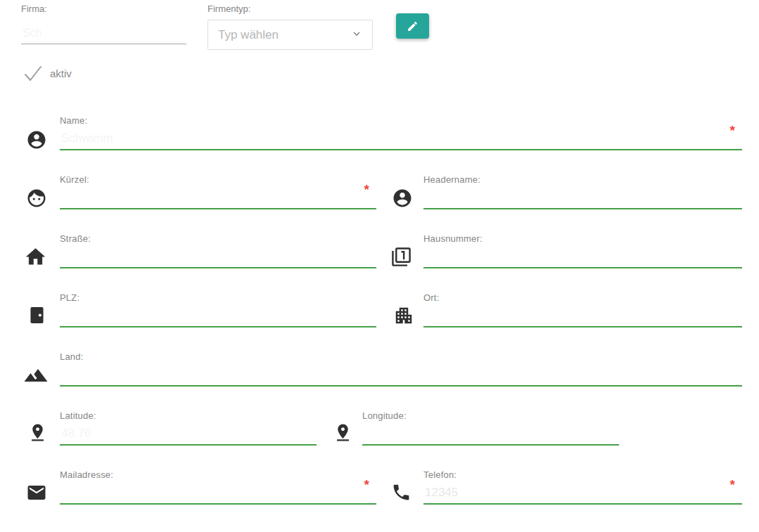 This screenshot has height=532, width=759. What do you see at coordinates (582, 198) in the screenshot?
I see `headername-input` at bounding box center [582, 198].